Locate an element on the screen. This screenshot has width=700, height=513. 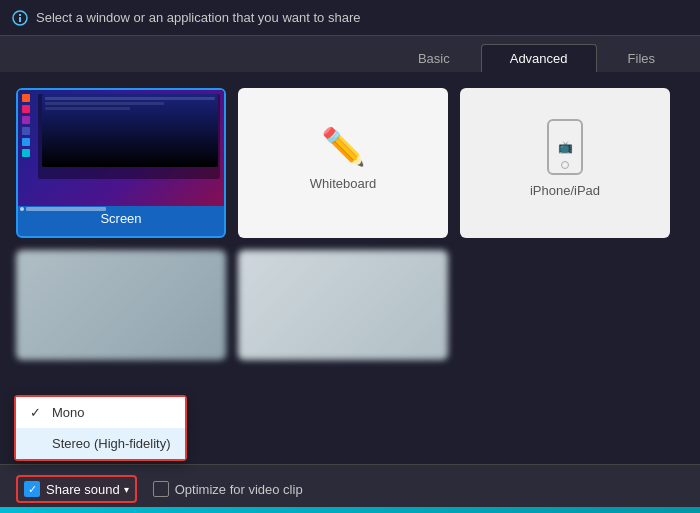
info-icon is located at coordinates (20, 18).